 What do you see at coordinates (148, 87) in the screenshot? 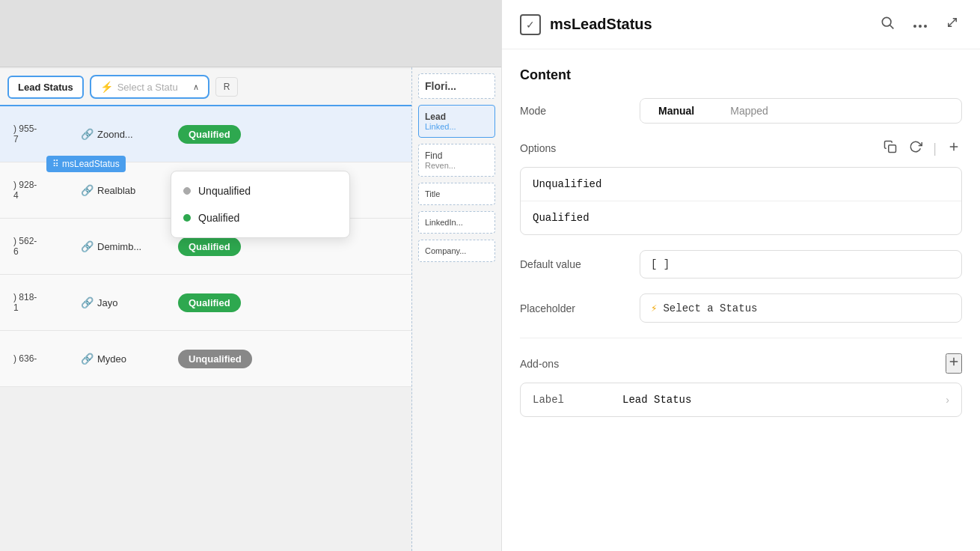
I see `select-placeholder-text: Select a Statu` at bounding box center [148, 87].